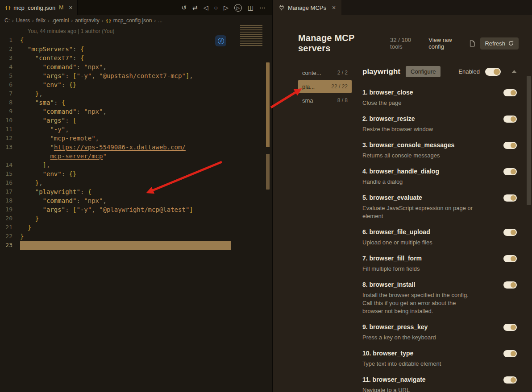 This screenshot has width=532, height=392. I want to click on code-line: 6 "env": {}, so click(136, 85).